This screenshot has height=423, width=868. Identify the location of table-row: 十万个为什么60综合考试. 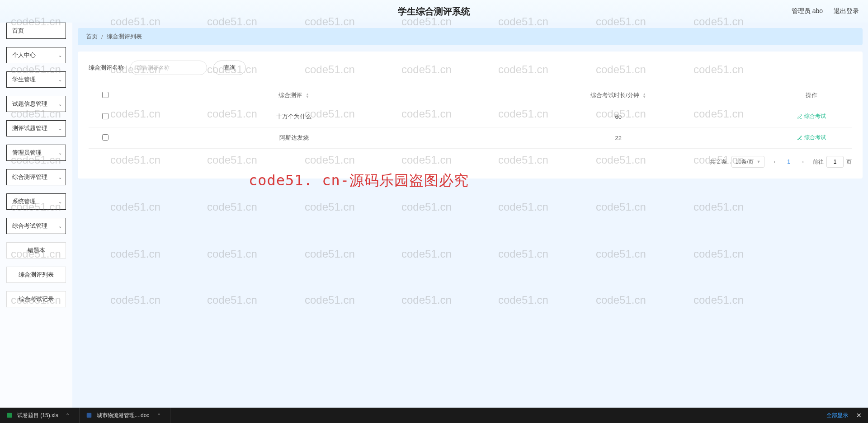
(470, 117).